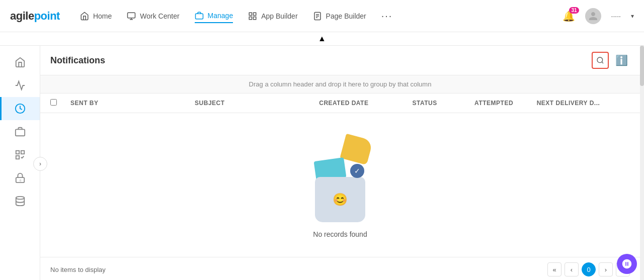 The height and width of the screenshot is (280, 644). I want to click on search-icon, so click(600, 60).